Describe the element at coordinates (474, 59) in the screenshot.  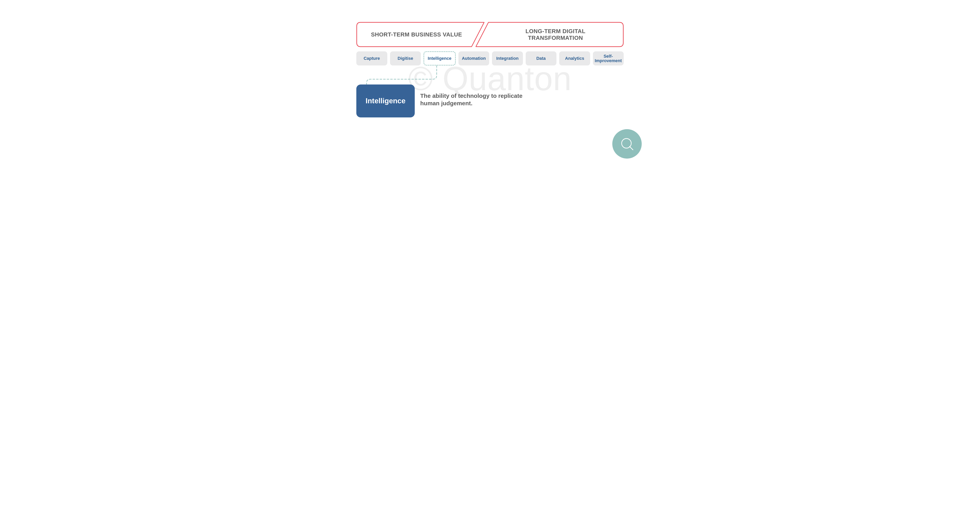
I see `pill-automation: Automation` at that location.